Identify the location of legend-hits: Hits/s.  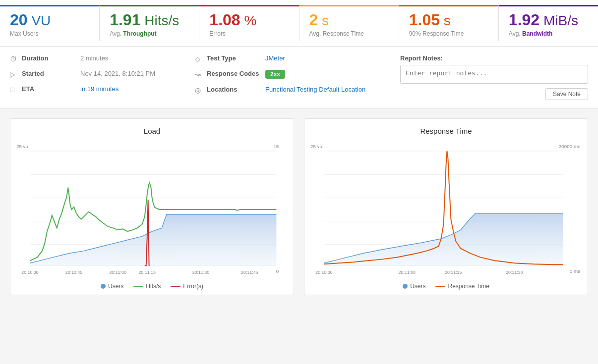
(147, 286).